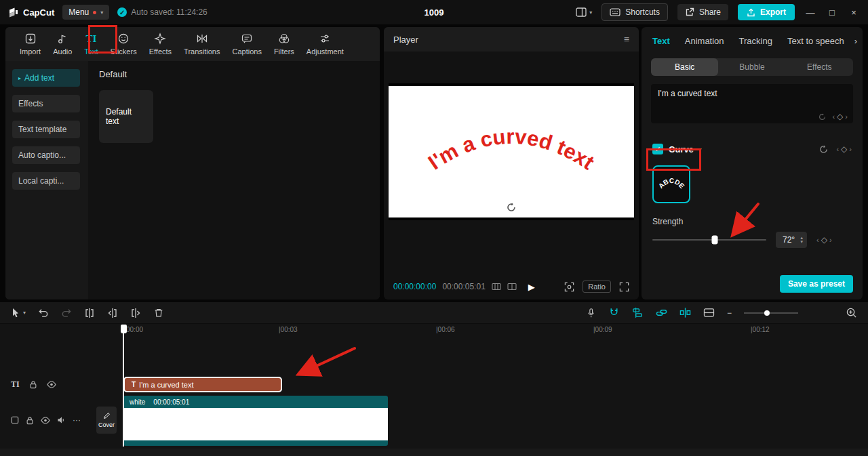 The image size is (868, 456). I want to click on snapshot-icon, so click(570, 287).